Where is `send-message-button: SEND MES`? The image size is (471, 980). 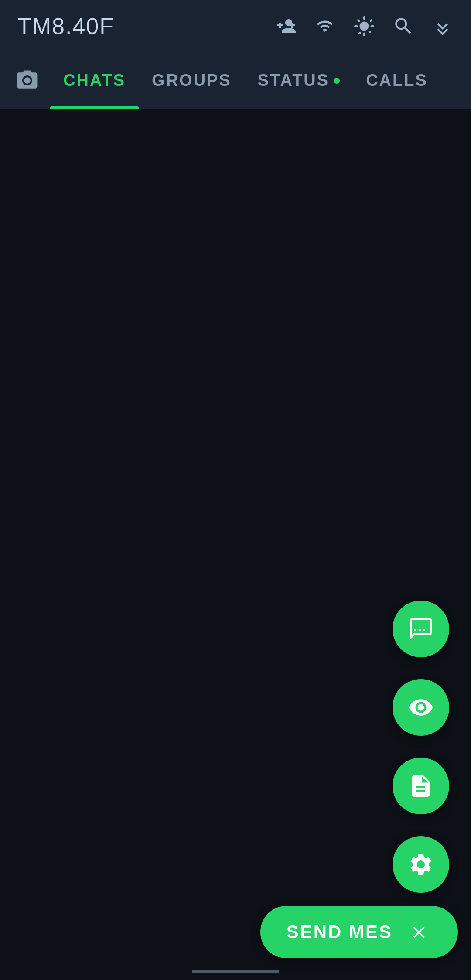 send-message-button: SEND MES is located at coordinates (359, 932).